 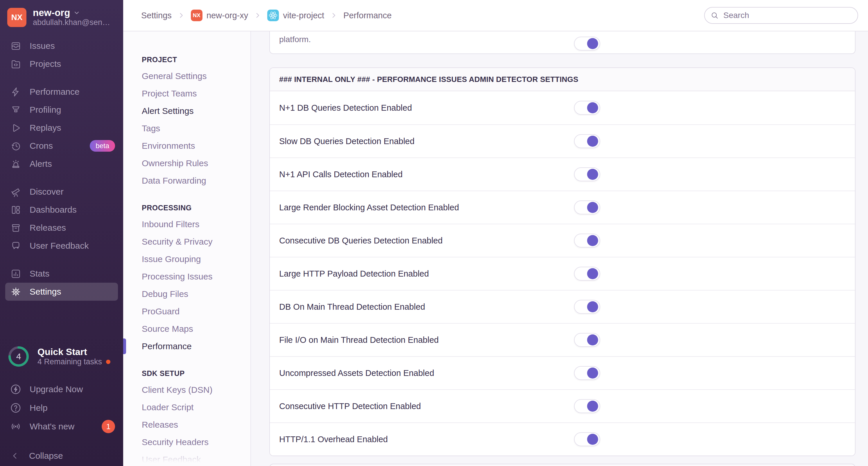 I want to click on subnav-item: Alert Settings, so click(x=193, y=111).